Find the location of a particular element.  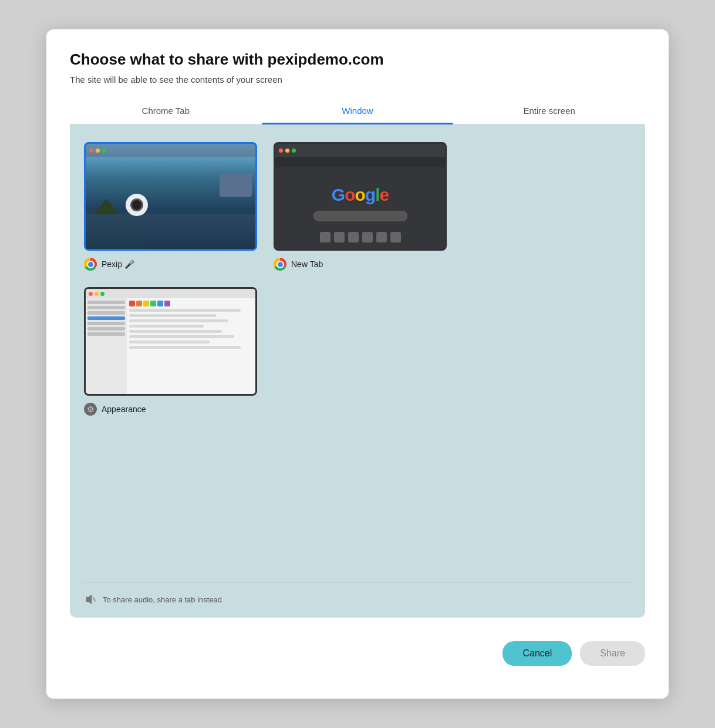

dialog-title: Choose what to share with pexipdemo.com is located at coordinates (358, 60).